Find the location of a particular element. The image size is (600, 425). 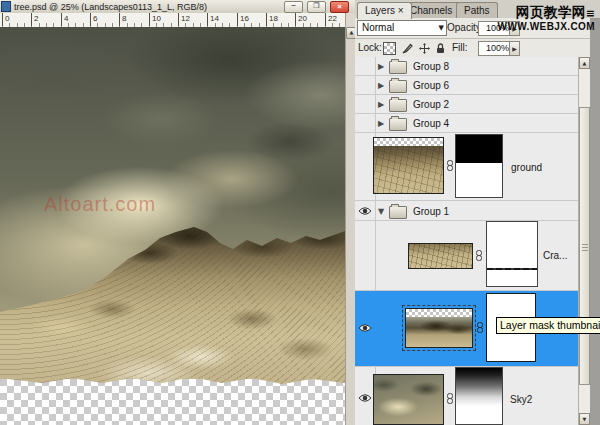

layer-name: Group 8 is located at coordinates (431, 66).